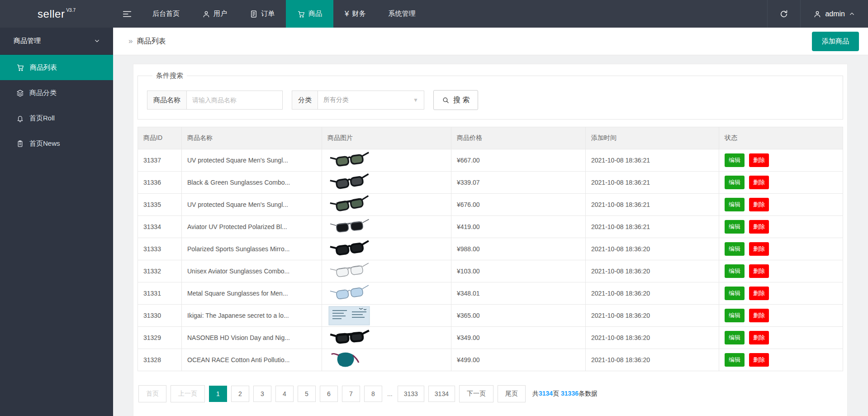 The width and height of the screenshot is (868, 416). What do you see at coordinates (160, 272) in the screenshot?
I see `cell-product-id: 31332` at bounding box center [160, 272].